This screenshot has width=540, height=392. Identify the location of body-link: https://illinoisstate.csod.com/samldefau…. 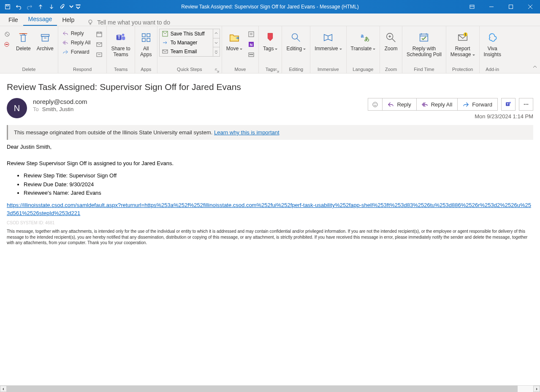
(269, 209).